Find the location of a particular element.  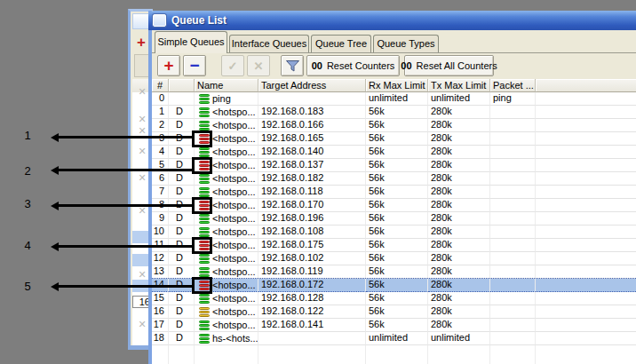

cell-target-address: 192.168.0.170 is located at coordinates (313, 206).